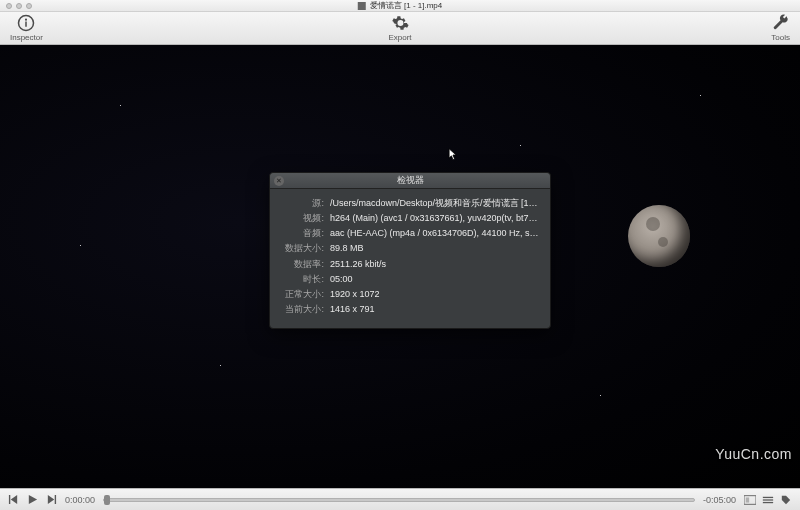 Image resolution: width=800 pixels, height=510 pixels. Describe the element at coordinates (435, 233) in the screenshot. I see `inspector-value: aac (HE-AAC) (mp4a / 0x6134706D), 44100 …` at that location.